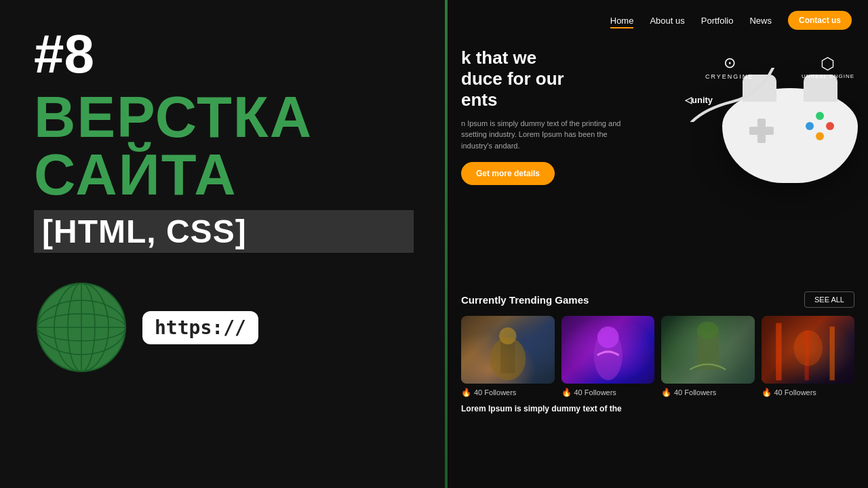  What do you see at coordinates (766, 392) in the screenshot?
I see `fire-icon-4: 🔥` at bounding box center [766, 392].